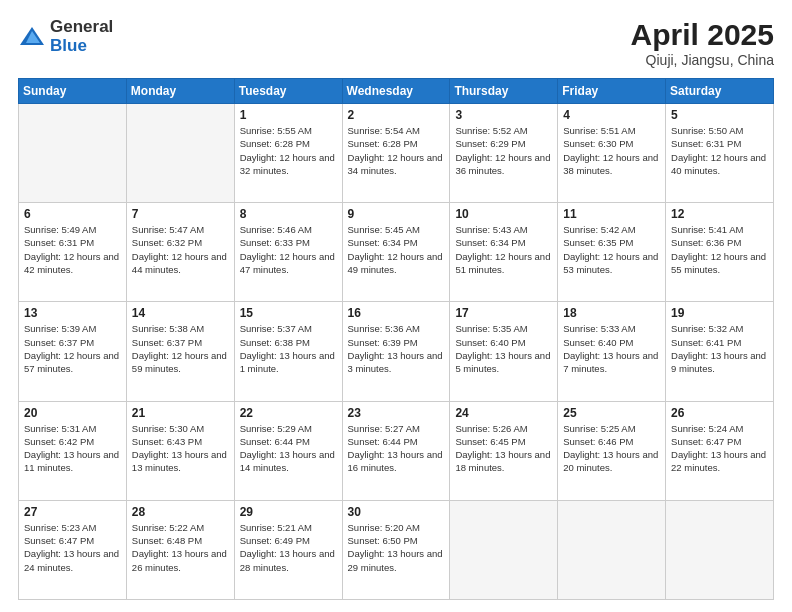 The width and height of the screenshot is (792, 612). Describe the element at coordinates (396, 413) in the screenshot. I see `day-number: 23` at that location.